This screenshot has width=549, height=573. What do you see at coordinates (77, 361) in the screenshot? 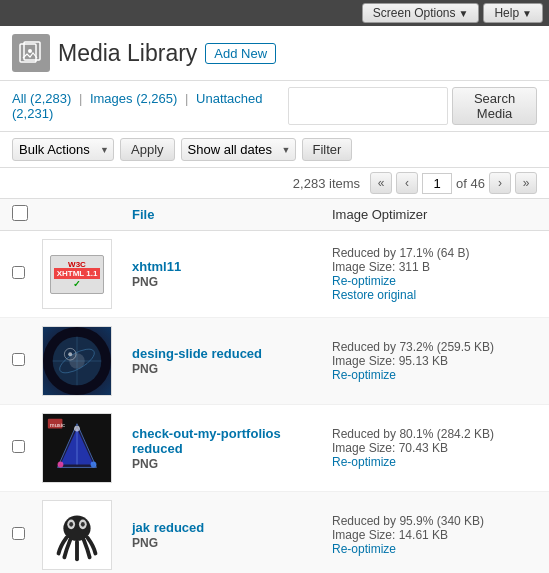
I see `thumb-design` at bounding box center [77, 361].